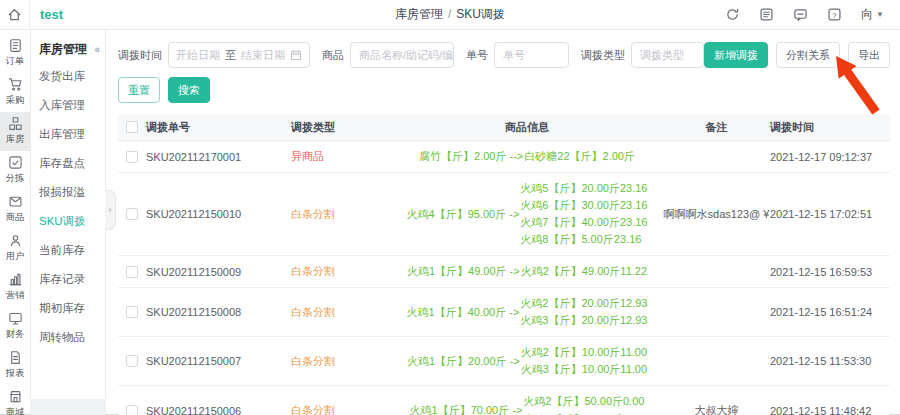 This screenshot has height=415, width=900. I want to click on table-header: 调拨单号 调拨类型 商品信息 备注 调拨时间, so click(504, 128).